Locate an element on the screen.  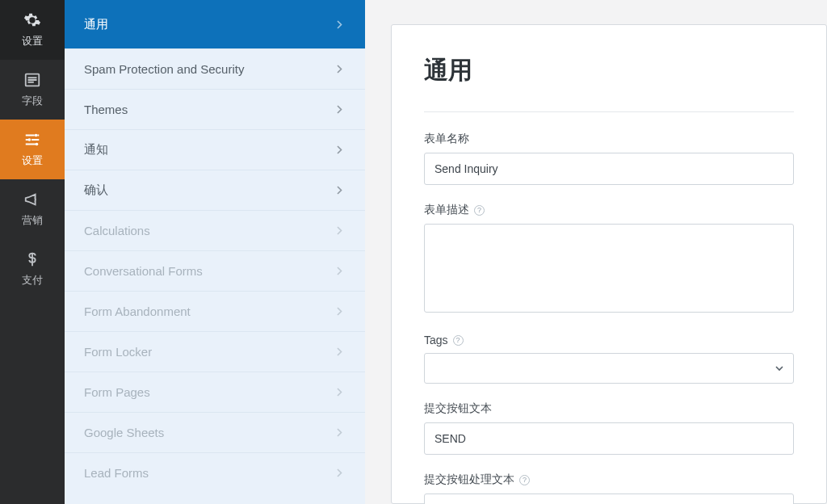
sidebar-item-themes: Themes is located at coordinates (215, 109).